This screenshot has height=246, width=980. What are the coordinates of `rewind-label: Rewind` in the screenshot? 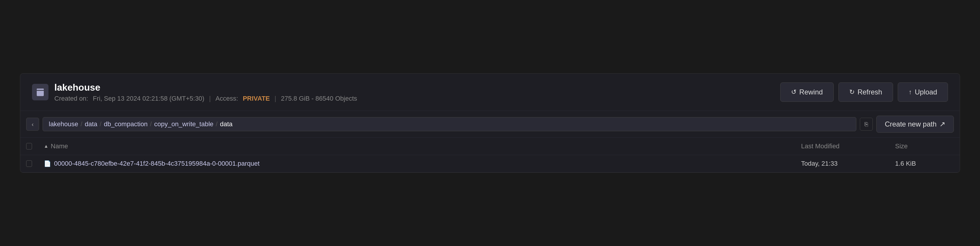 It's located at (811, 92).